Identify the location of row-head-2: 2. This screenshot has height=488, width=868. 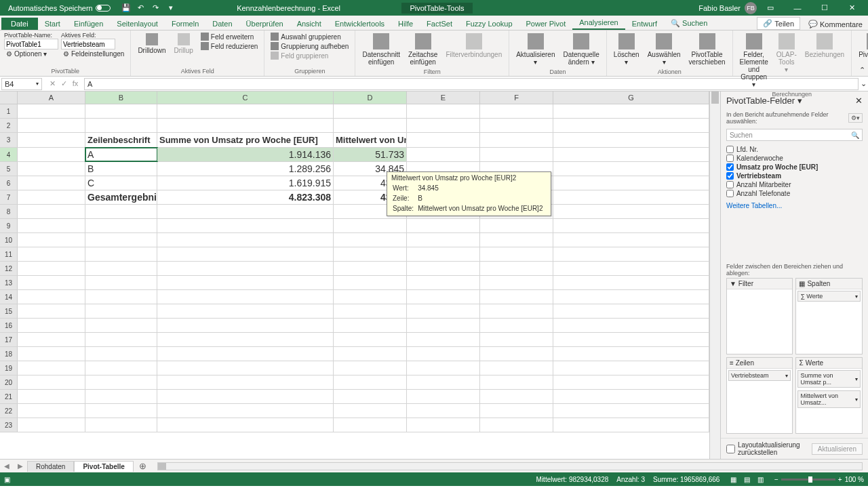
(9, 125).